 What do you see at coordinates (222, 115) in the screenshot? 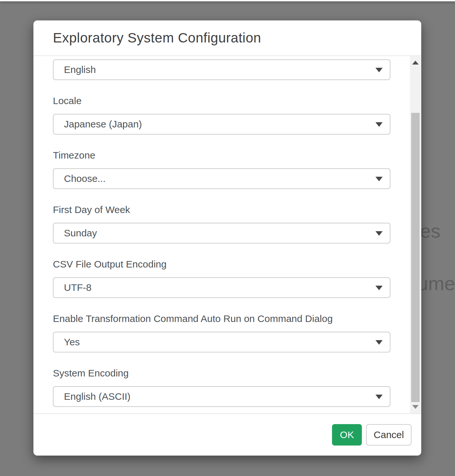
I see `field-locale: Locale Japanese (Japan)` at bounding box center [222, 115].